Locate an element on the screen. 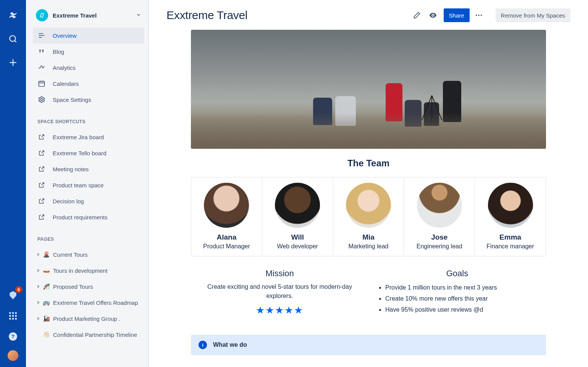 This screenshot has width=588, height=367. mission-text: Create exciting and novel 5-star tours f… is located at coordinates (279, 291).